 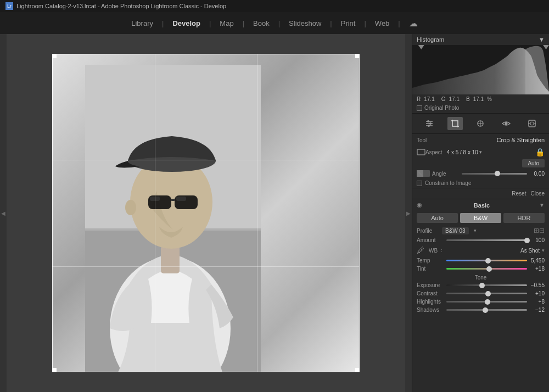 I want to click on histogram-canvas, so click(x=481, y=70).